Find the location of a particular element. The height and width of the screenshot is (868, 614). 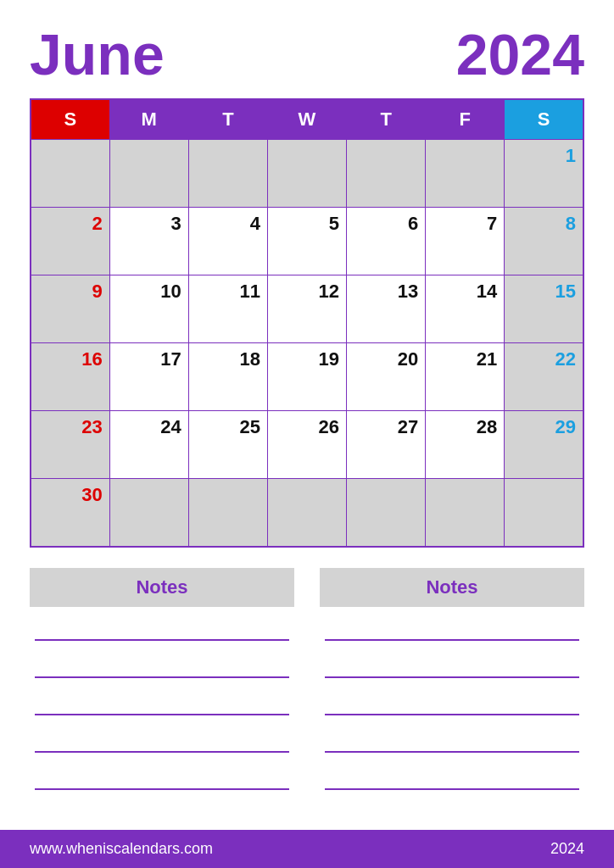

day-cell: 12 is located at coordinates (307, 309).